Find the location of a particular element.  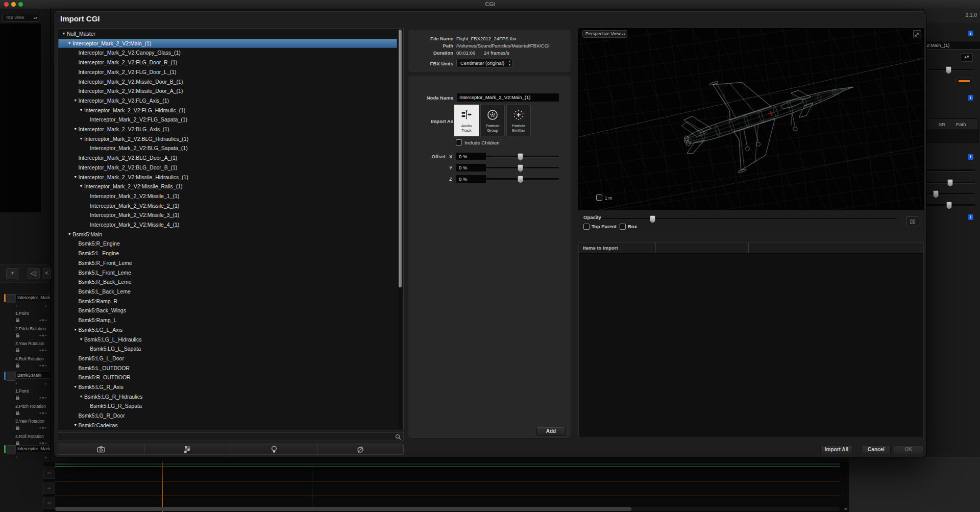

offset-z-field: 0 % is located at coordinates (471, 179).